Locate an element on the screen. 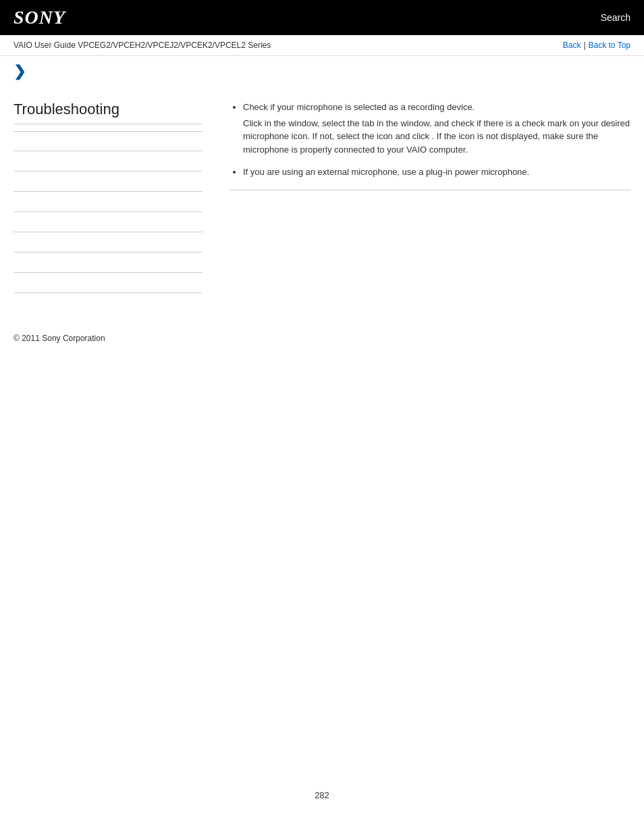 The height and width of the screenshot is (834, 644). chevron-right-icon: ❯ is located at coordinates (20, 72).